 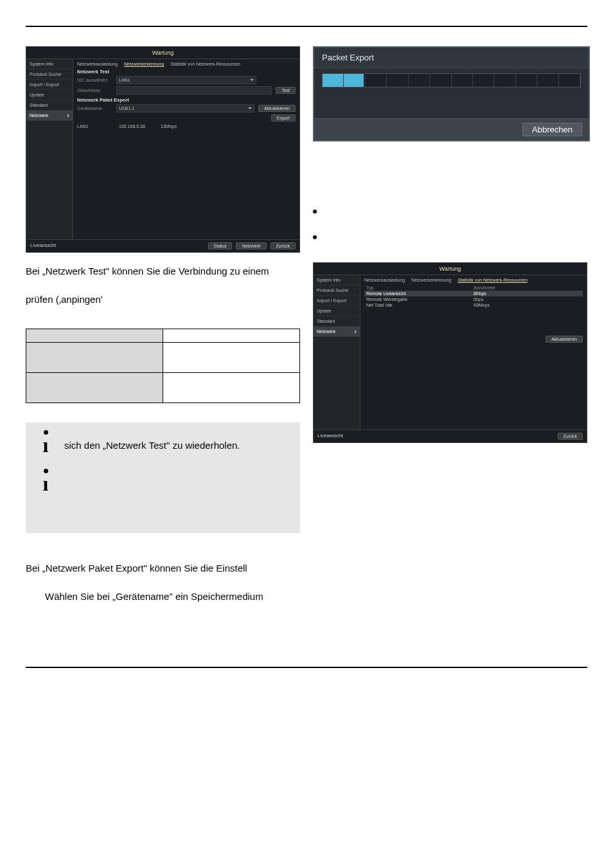 What do you see at coordinates (553, 130) in the screenshot?
I see `cancel-button: Abbrechen` at bounding box center [553, 130].